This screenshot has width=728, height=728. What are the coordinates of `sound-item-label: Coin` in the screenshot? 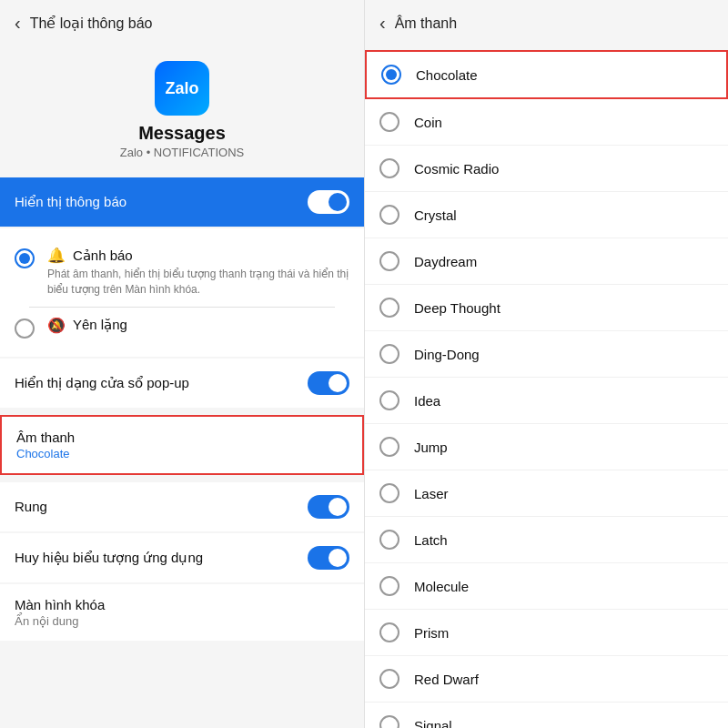 It's located at (428, 122).